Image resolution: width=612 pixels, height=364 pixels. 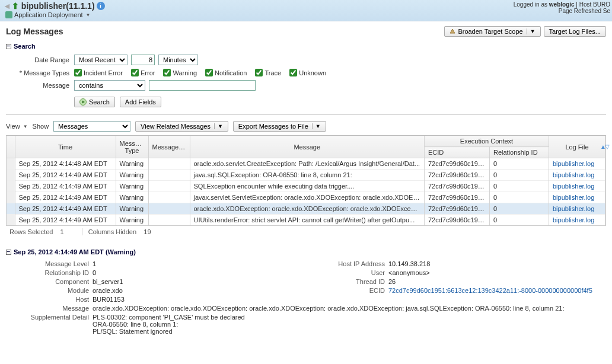 I want to click on view-menu: View▼, so click(x=17, y=126).